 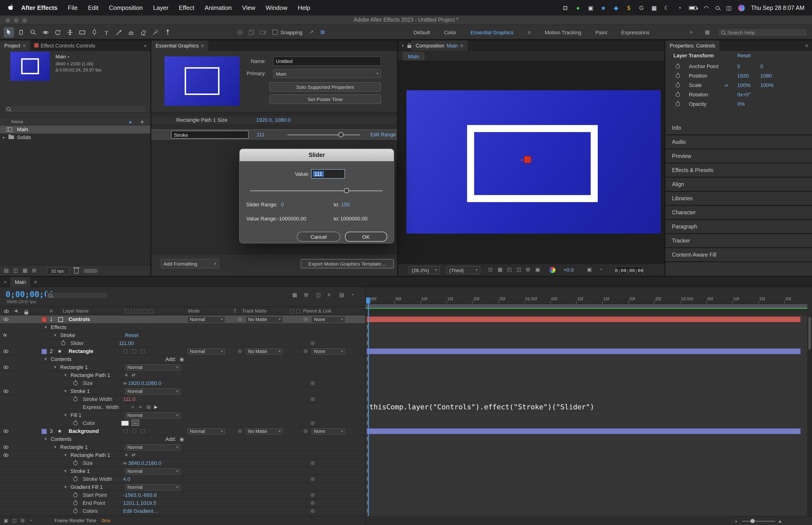 I want to click on eg-rect-size-value: 1920.0, 1080.0, so click(x=273, y=120).